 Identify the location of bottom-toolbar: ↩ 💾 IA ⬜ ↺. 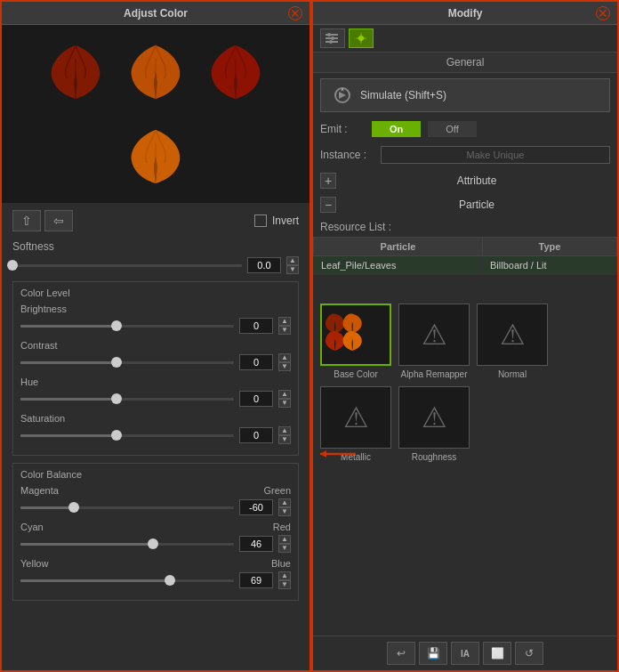
(465, 653).